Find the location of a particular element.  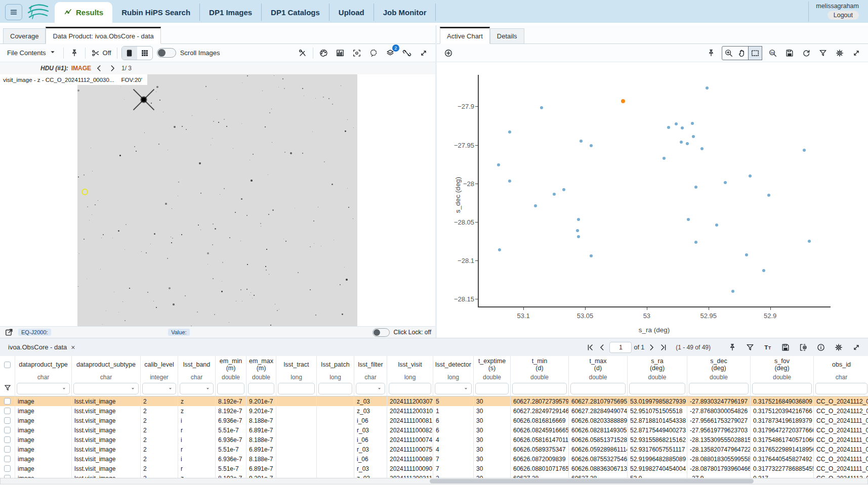

table-cell: 2024111200310 is located at coordinates (410, 411).